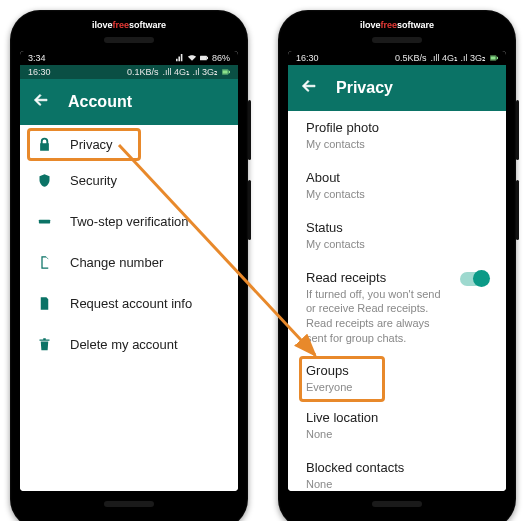  What do you see at coordinates (44, 144) in the screenshot?
I see `lock-icon` at bounding box center [44, 144].